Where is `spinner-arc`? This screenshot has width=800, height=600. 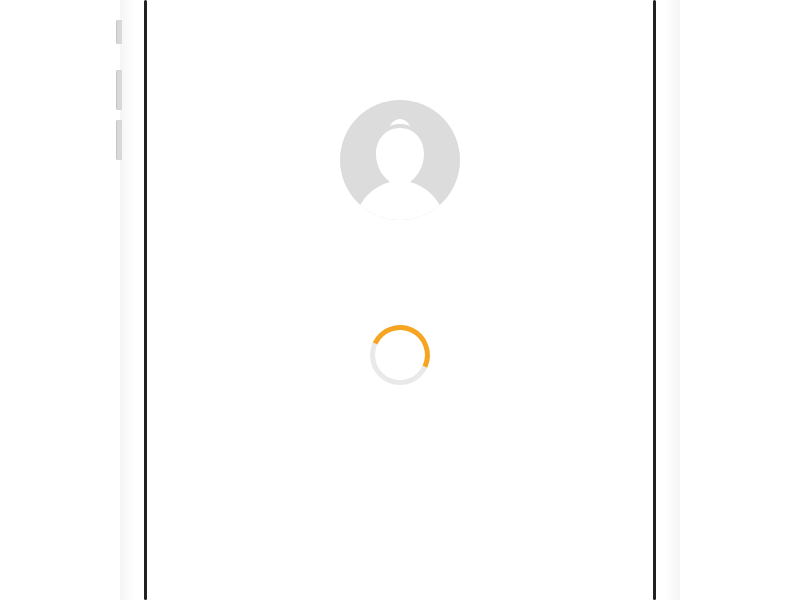 spinner-arc is located at coordinates (400, 356).